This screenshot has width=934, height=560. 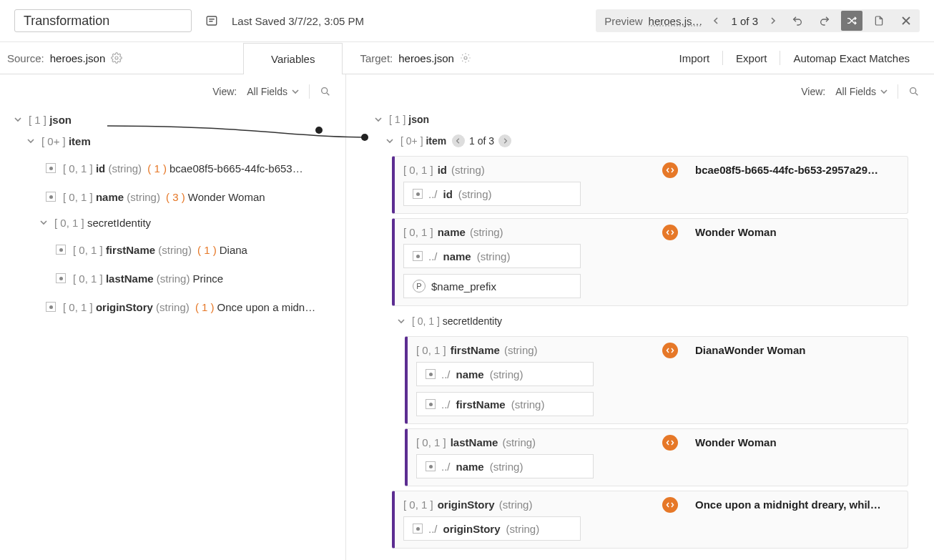 What do you see at coordinates (293, 59) in the screenshot?
I see `tab-variables: Variables` at bounding box center [293, 59].